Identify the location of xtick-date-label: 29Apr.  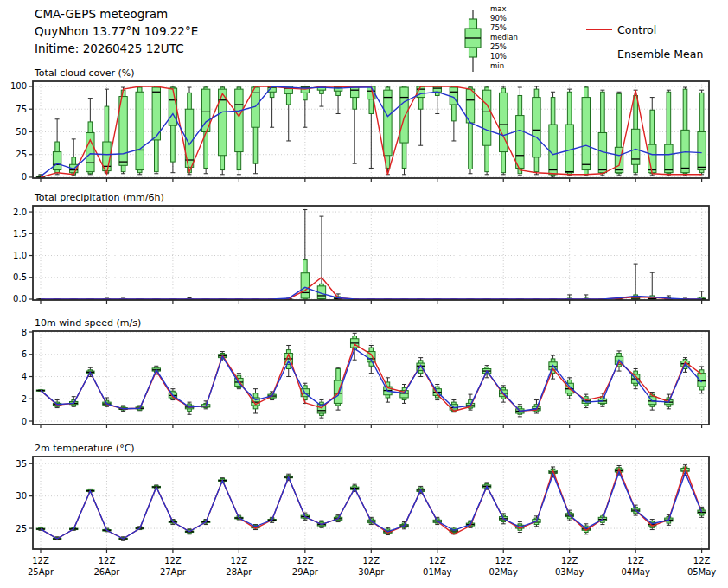
(306, 572).